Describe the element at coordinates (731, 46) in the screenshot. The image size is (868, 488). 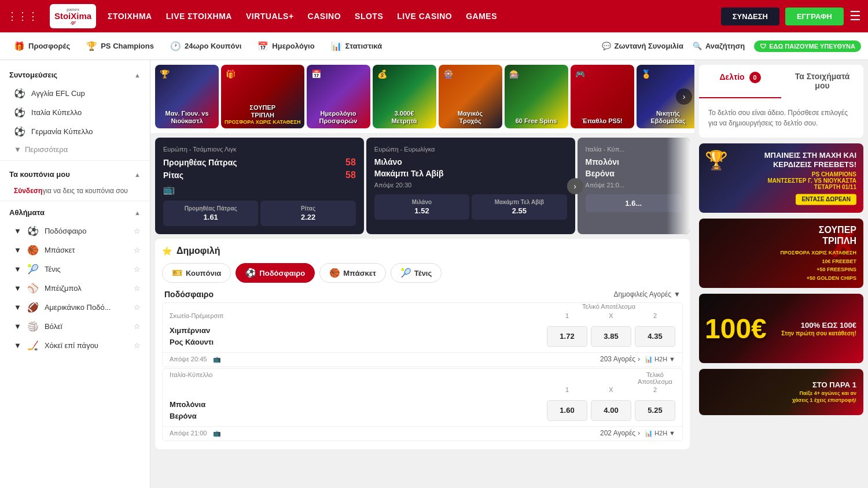
I see `secondary-nav-right: 💬 Ζωντανή Συνομιλία 🔍 Αναζήτηση 🛡 ΕΔΩ ΠΑ…` at that location.